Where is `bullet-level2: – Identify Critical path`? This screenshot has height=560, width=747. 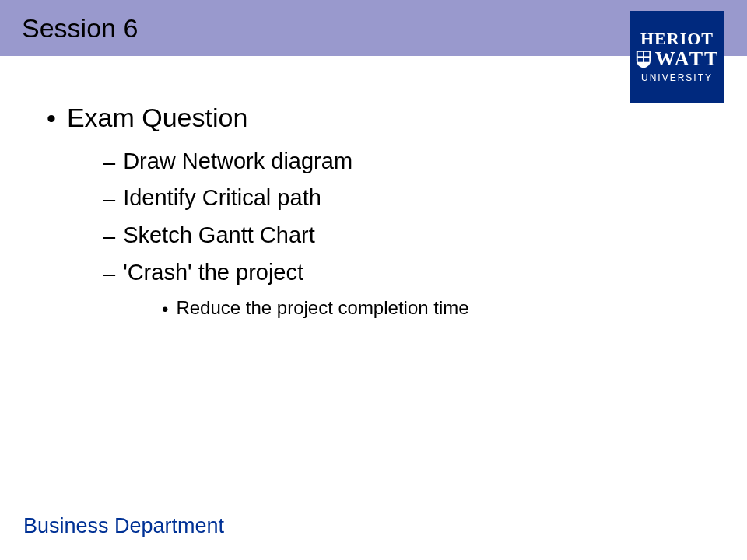 bullet-level2: – Identify Critical path is located at coordinates (409, 200).